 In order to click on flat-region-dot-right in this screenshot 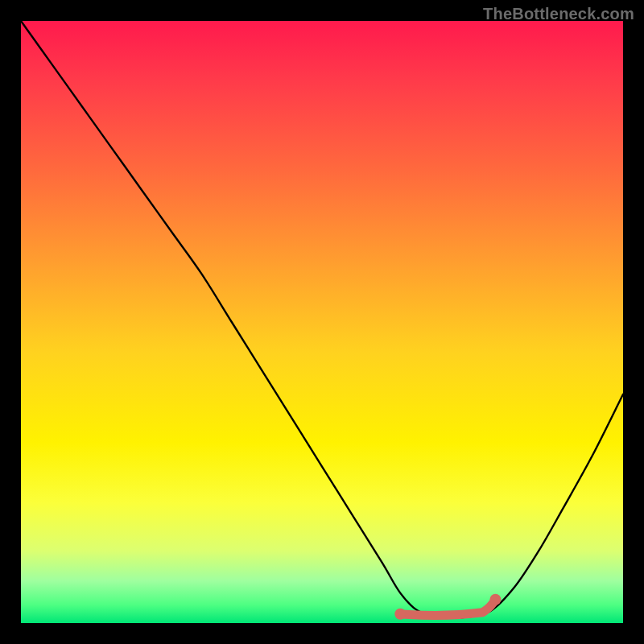, I will do `click(495, 600)`.